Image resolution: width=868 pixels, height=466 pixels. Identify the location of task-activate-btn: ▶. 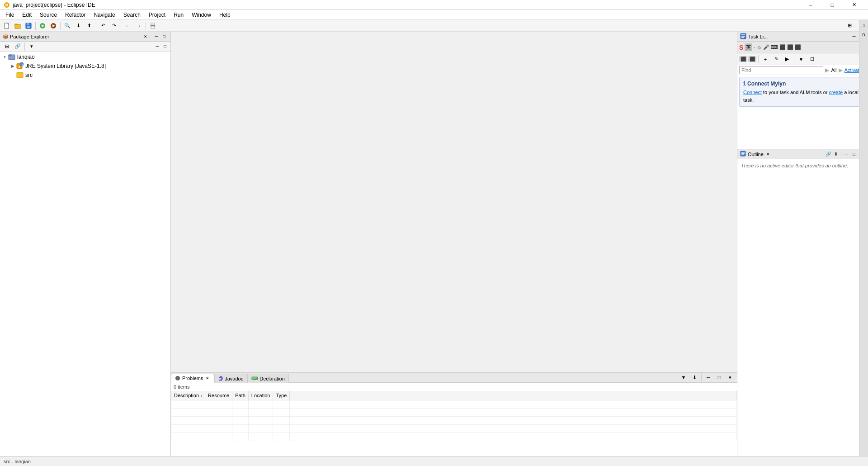
(787, 59).